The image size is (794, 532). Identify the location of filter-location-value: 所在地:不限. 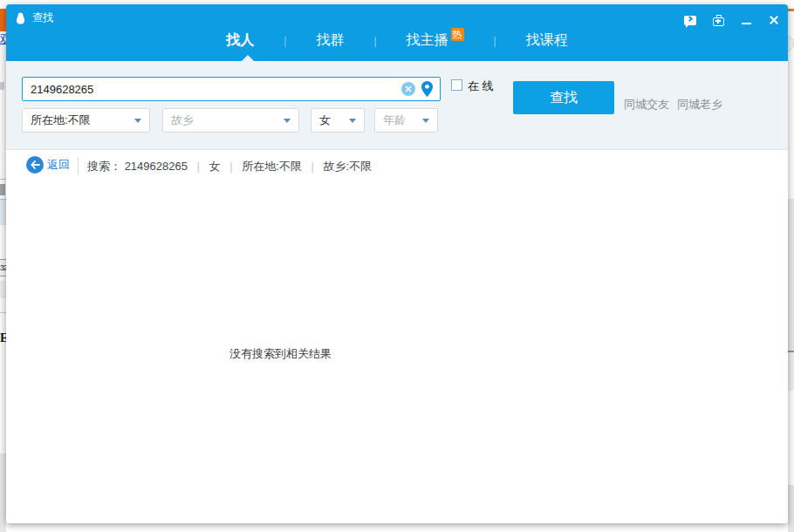
(61, 120).